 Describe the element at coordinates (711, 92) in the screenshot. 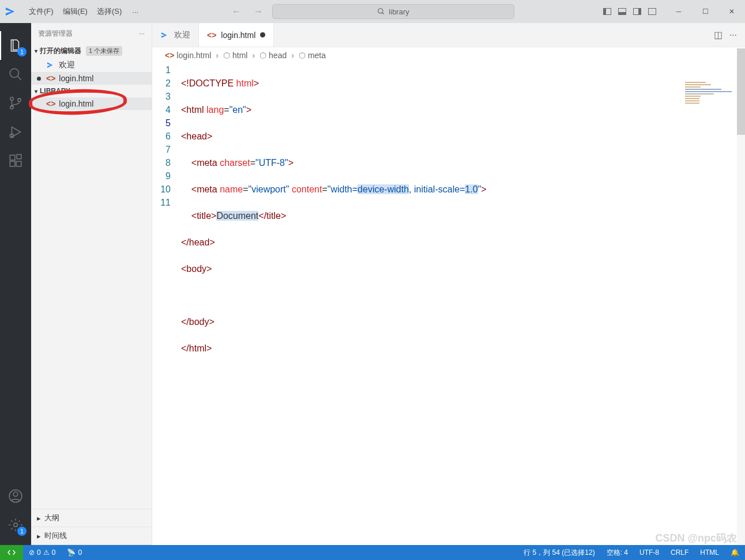

I see `minimap` at that location.